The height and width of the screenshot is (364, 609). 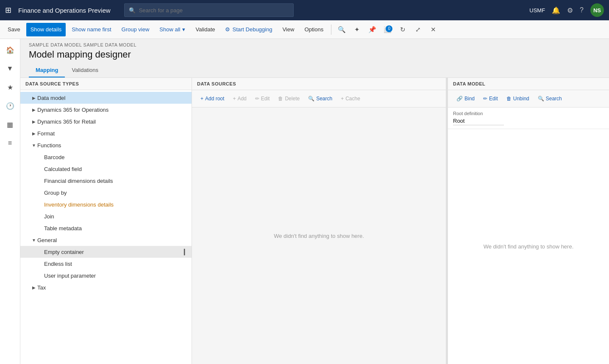 What do you see at coordinates (304, 30) in the screenshot?
I see `toolbar: Save Show details Show name first Group …` at bounding box center [304, 30].